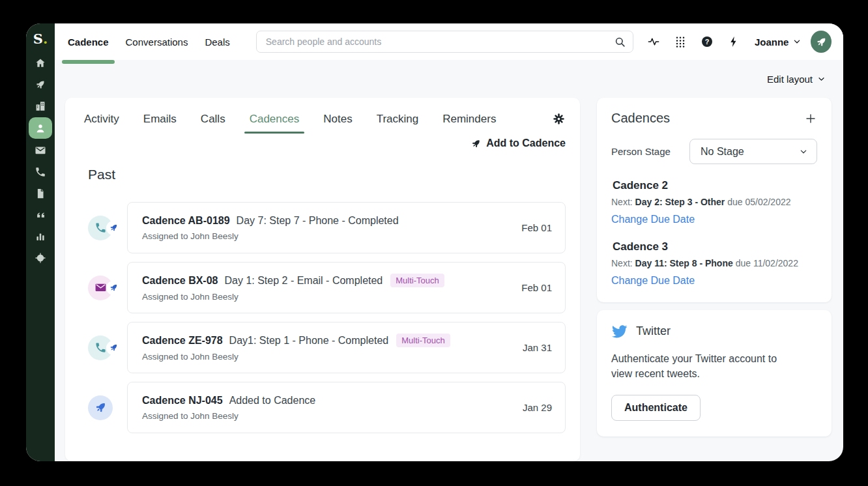 This screenshot has width=868, height=486. Describe the element at coordinates (327, 288) in the screenshot. I see `list-item: Cadence BX-08 Day 1: Step 2 - Email - Co…` at that location.